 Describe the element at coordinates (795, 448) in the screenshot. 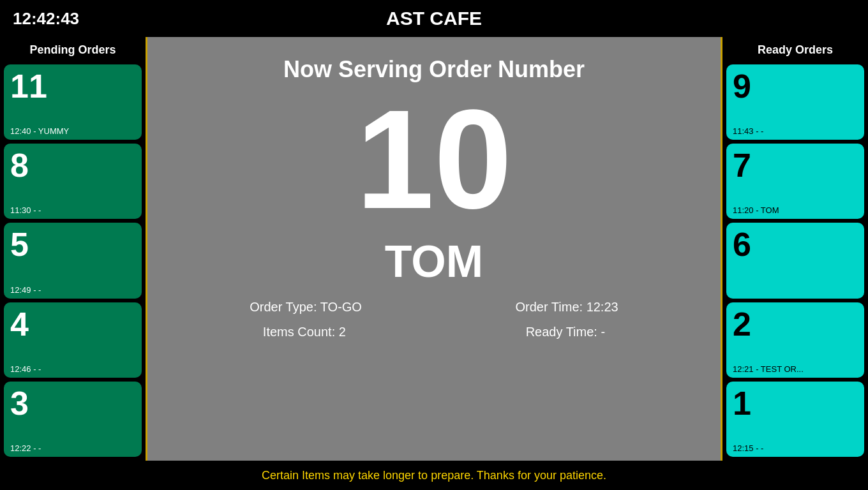

I see `ready-order-meta-4: 12:15 - -` at that location.